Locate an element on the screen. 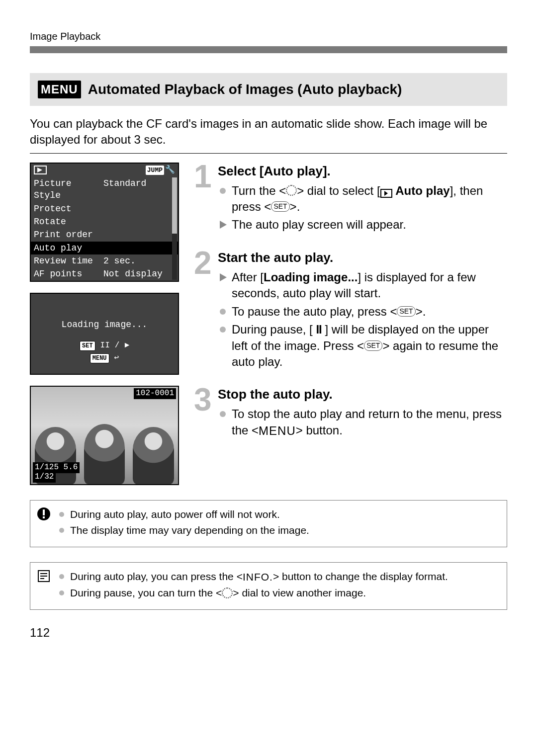 Image resolution: width=537 pixels, height=756 pixels. menu-row: Protect is located at coordinates (104, 209).